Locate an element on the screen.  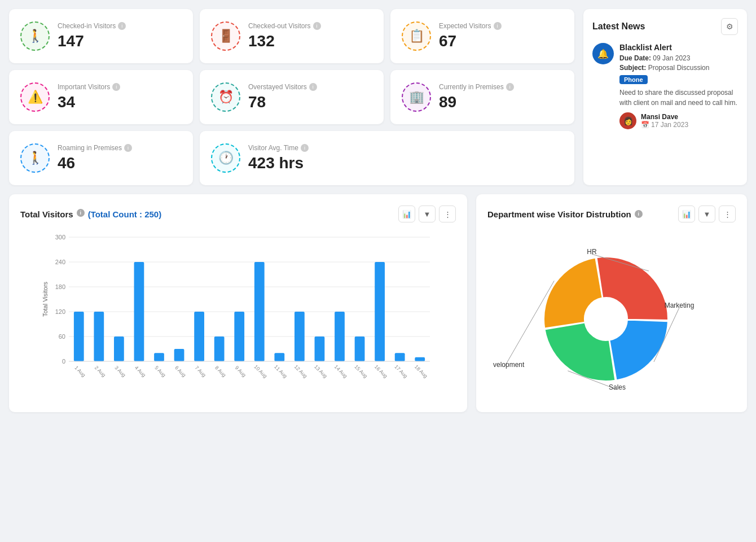
svg-text: 300 is located at coordinates (60, 237).